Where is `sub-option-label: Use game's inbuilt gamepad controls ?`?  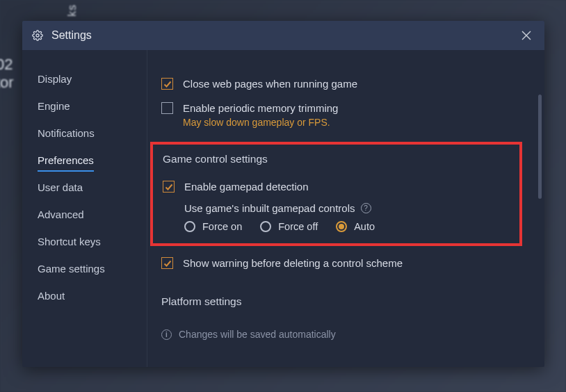 sub-option-label: Use game's inbuilt gamepad controls ? is located at coordinates (347, 209).